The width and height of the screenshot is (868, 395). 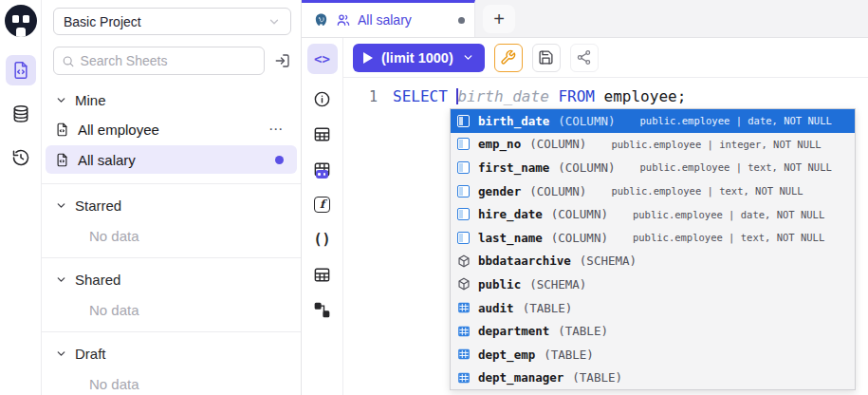 What do you see at coordinates (464, 284) in the screenshot?
I see `schema-icon` at bounding box center [464, 284].